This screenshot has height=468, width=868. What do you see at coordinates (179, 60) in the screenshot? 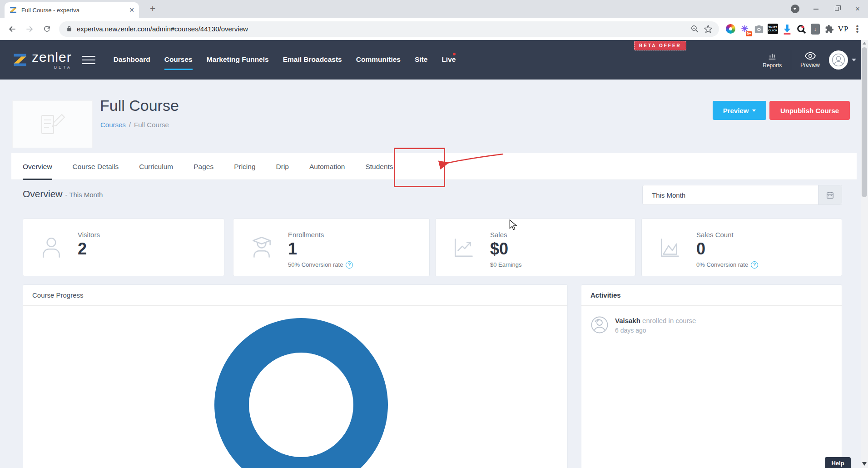
I see `nav-item-courses: Courses` at bounding box center [179, 60].